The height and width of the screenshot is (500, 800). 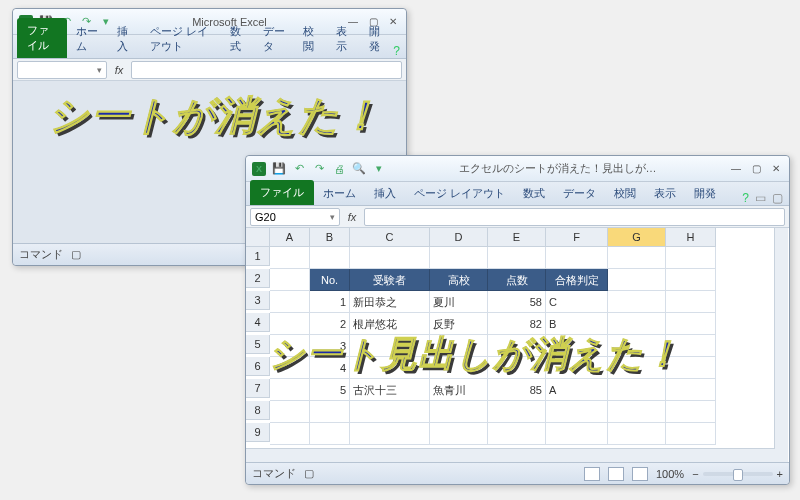 What do you see at coordinates (290, 258) in the screenshot?
I see `cell` at bounding box center [290, 258].